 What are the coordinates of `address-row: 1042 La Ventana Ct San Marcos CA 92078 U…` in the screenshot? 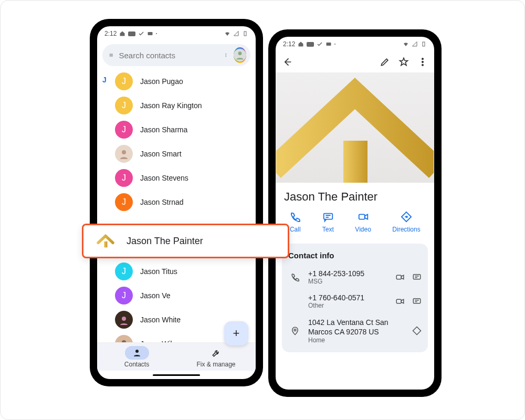 It's located at (355, 331).